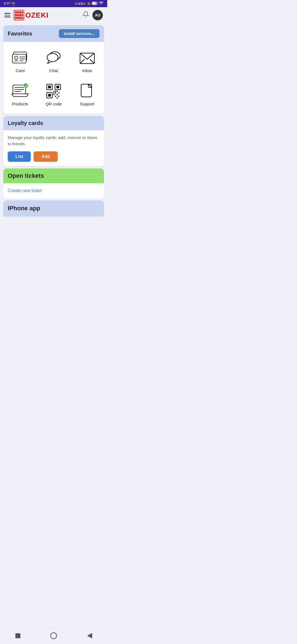 This screenshot has height=644, width=297. I want to click on top-navigation: OZEKI AU, so click(54, 15).